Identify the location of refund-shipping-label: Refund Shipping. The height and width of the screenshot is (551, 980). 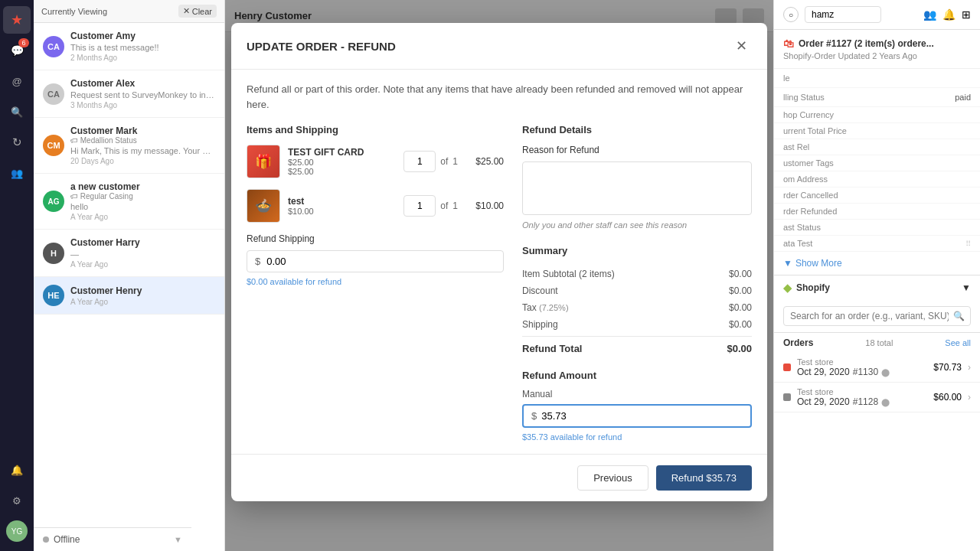
(375, 239).